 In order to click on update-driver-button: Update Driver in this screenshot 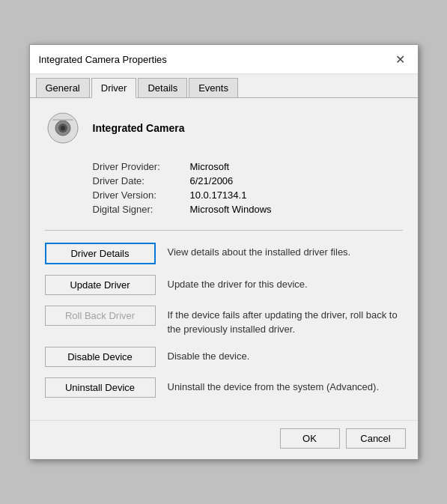, I will do `click(100, 285)`.